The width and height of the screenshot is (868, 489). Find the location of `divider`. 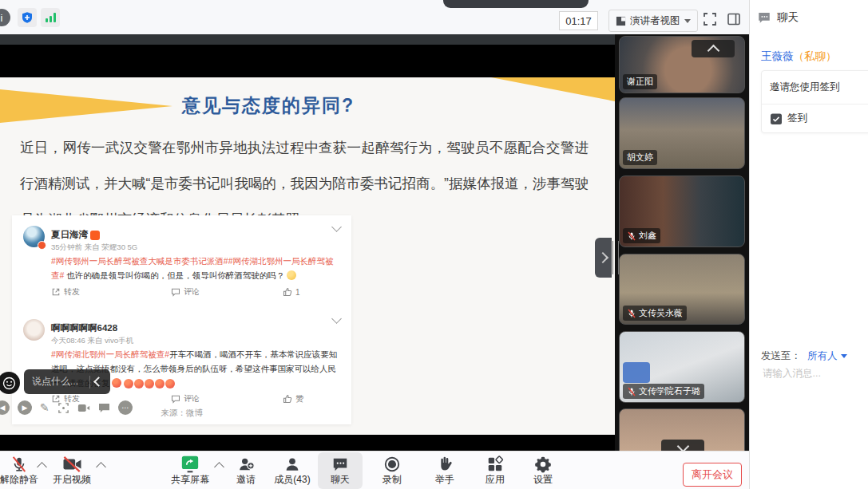

divider is located at coordinates (89, 382).